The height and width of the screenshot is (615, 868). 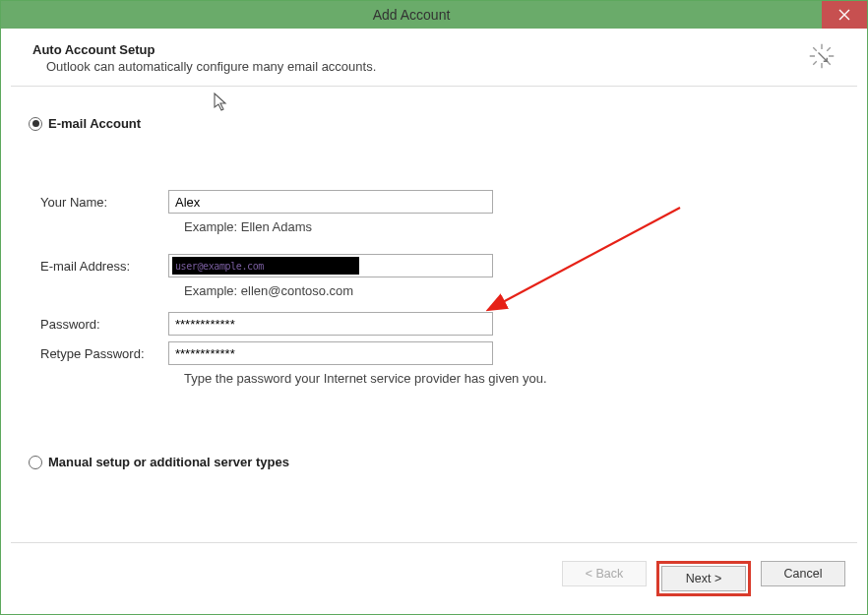 What do you see at coordinates (434, 579) in the screenshot?
I see `wizard-footer: < Back Next > Cancel` at bounding box center [434, 579].